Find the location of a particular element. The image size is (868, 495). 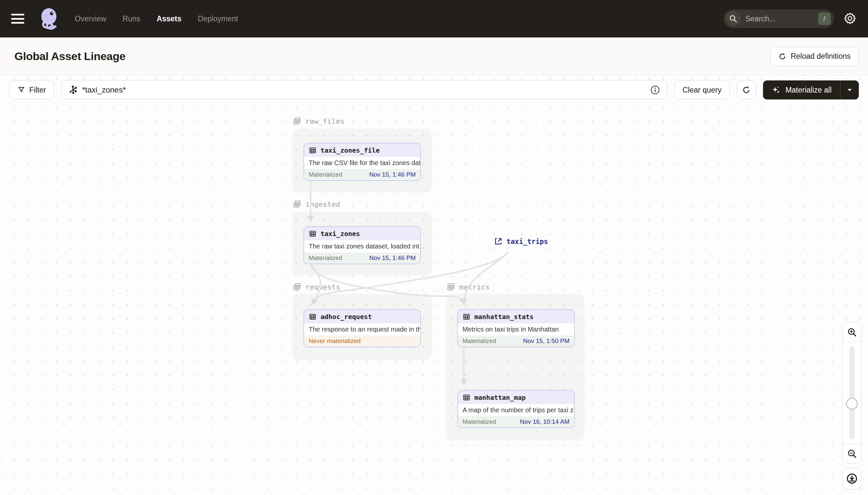

asset-title: manhattan_map is located at coordinates (500, 398).